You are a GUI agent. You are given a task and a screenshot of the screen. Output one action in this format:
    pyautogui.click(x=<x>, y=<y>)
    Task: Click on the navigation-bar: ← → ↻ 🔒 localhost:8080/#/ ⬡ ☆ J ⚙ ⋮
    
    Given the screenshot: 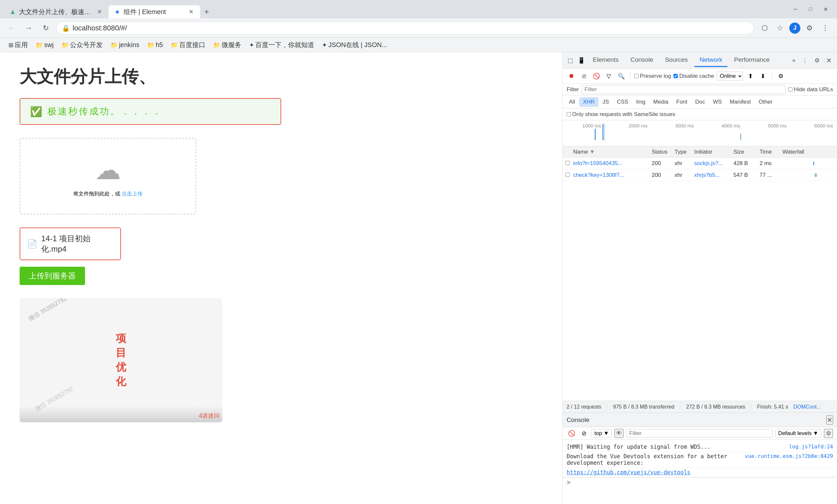 What is the action you would take?
    pyautogui.click(x=418, y=28)
    